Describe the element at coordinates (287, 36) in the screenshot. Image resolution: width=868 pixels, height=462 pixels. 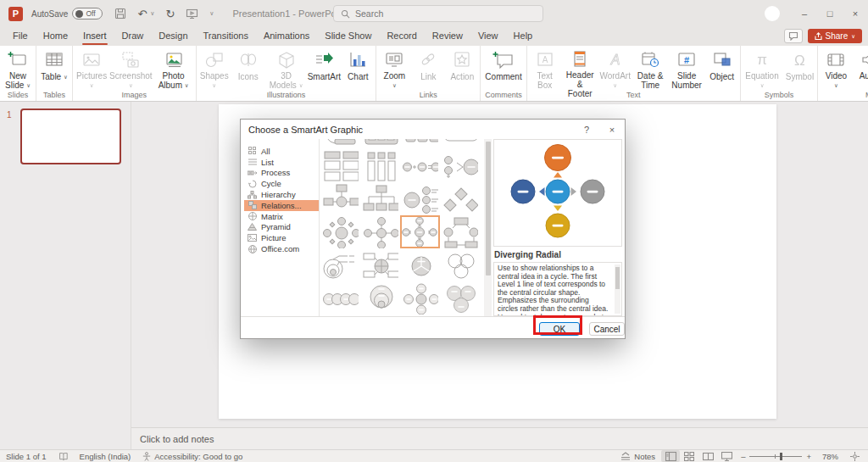
I see `tab-animations: Animations` at that location.